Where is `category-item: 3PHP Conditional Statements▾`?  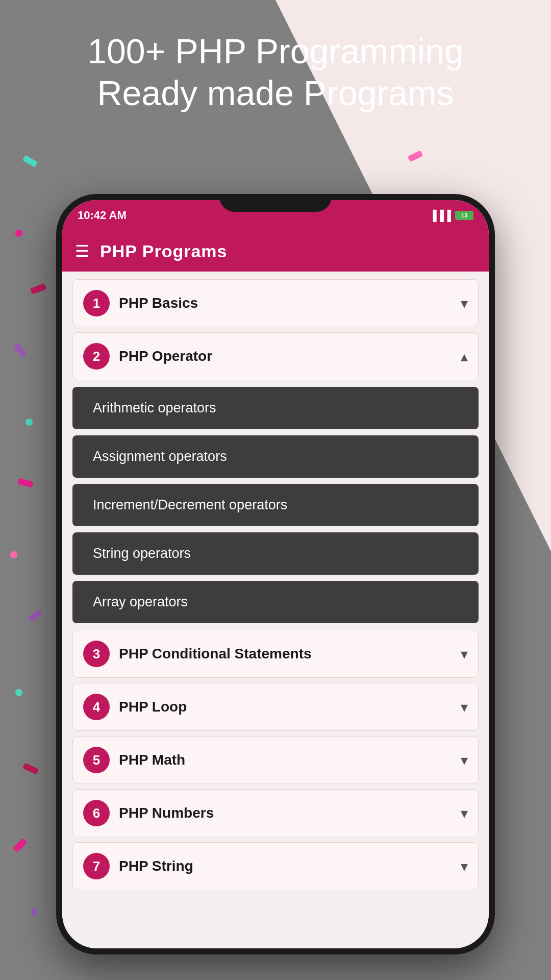
category-item: 3PHP Conditional Statements▾ is located at coordinates (276, 654).